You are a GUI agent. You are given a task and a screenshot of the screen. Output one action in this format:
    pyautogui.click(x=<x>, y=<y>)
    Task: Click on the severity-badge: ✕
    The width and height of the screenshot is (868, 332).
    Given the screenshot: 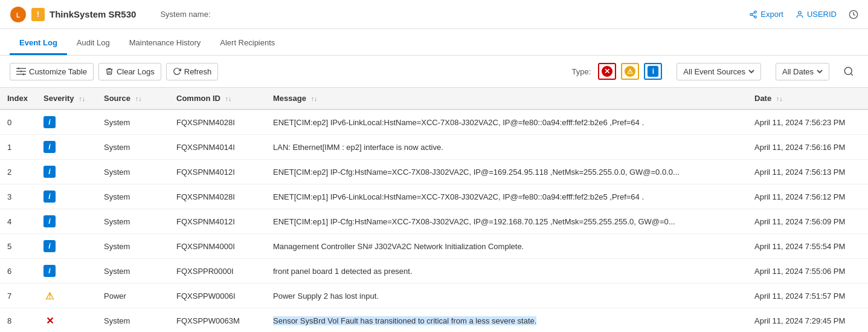 What is the action you would take?
    pyautogui.click(x=50, y=321)
    